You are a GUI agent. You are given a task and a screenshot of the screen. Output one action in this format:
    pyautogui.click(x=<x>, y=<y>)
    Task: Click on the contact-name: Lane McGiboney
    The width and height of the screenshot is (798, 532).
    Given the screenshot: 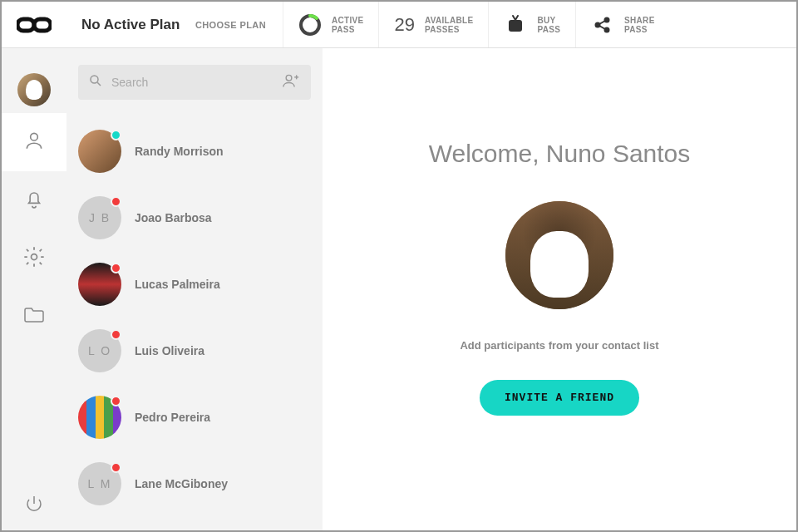 What is the action you would take?
    pyautogui.click(x=181, y=484)
    